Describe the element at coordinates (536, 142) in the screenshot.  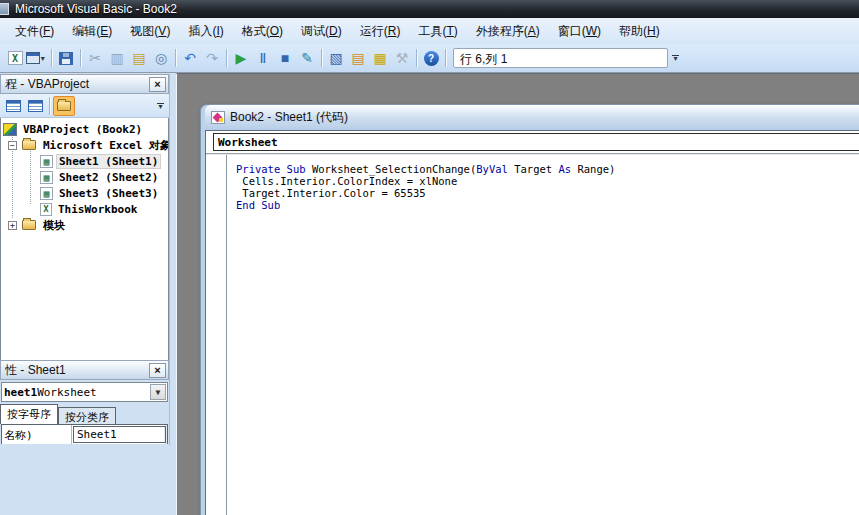
I see `object-dropdown: Worksheet` at that location.